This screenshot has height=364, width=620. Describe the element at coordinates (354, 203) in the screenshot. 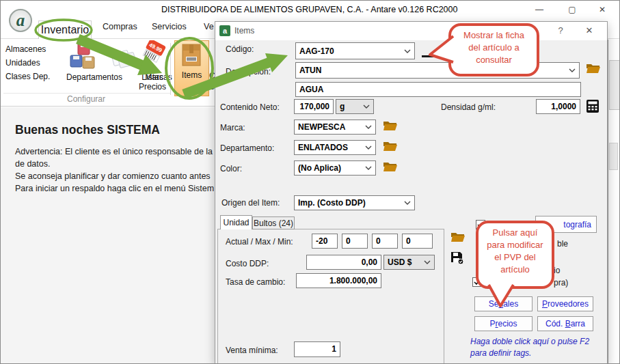

I see `origen-combobox: Imp. (Costo DDP)` at that location.